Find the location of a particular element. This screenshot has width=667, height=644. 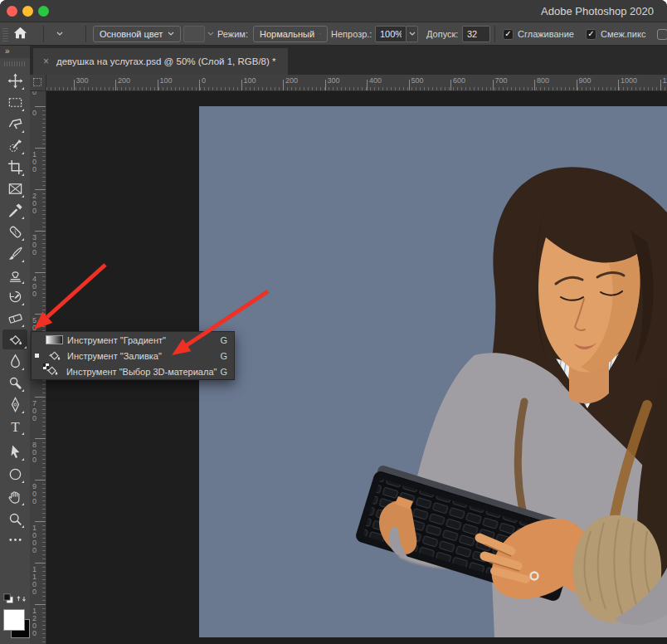

document-tab: × девушка на услугах.psd @ 50% (Слой 1, … is located at coordinates (161, 61).